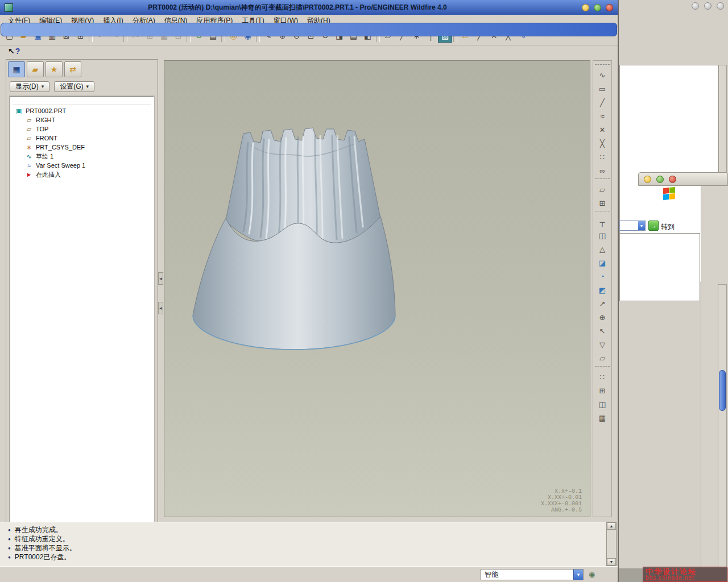 Image resolution: width=728 pixels, height=582 pixels. I want to click on tree-item: ▱ TOP, so click(82, 129).